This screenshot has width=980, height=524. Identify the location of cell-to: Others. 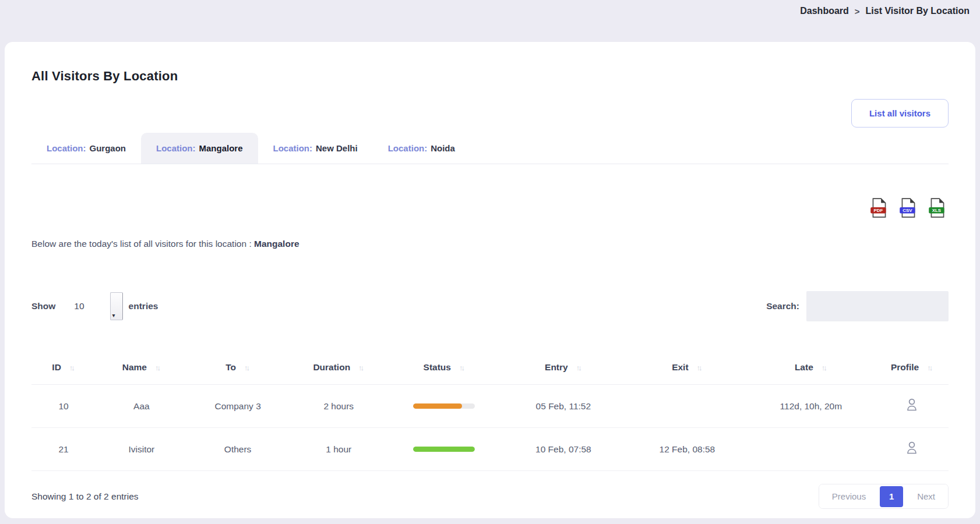
(238, 449).